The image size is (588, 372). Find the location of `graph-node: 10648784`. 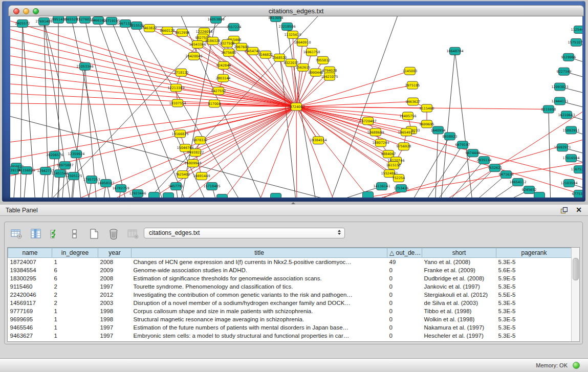

graph-node: 10648784 is located at coordinates (454, 51).